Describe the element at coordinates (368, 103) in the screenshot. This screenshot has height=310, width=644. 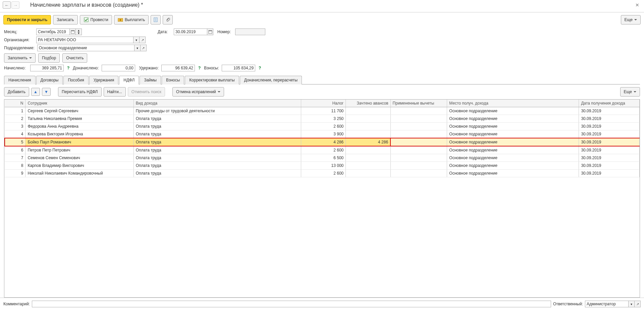
I see `col-advance: Зачтено авансов` at that location.